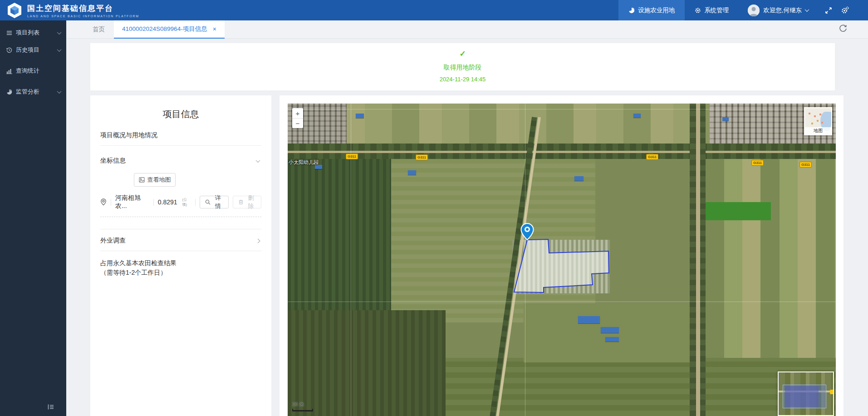  What do you see at coordinates (463, 68) in the screenshot?
I see `stage-name: 取得用地阶段` at bounding box center [463, 68].